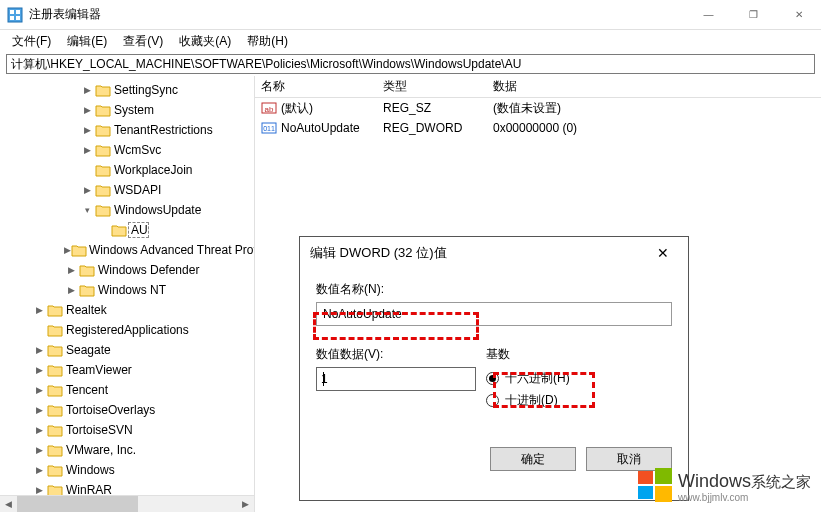  I want to click on radio-hex: 十六进制(H), so click(579, 378).